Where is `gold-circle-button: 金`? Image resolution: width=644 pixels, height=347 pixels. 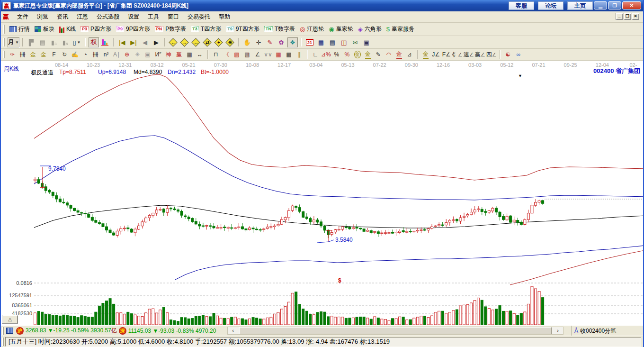 gold-circle-button: 金 is located at coordinates (358, 55).